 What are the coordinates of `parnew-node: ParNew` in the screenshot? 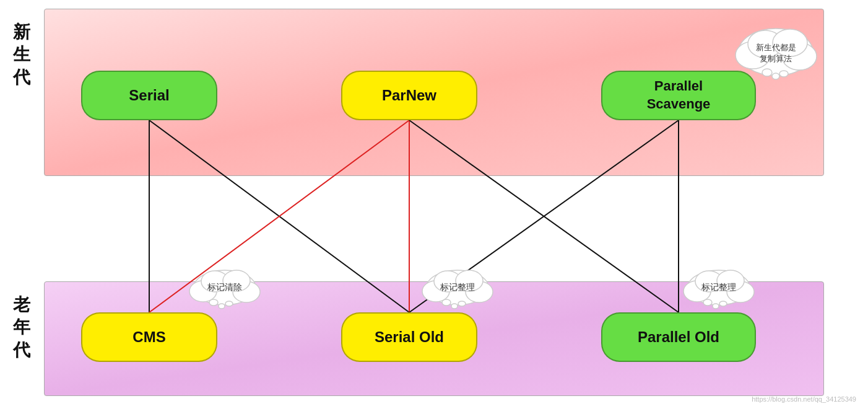 It's located at (409, 95).